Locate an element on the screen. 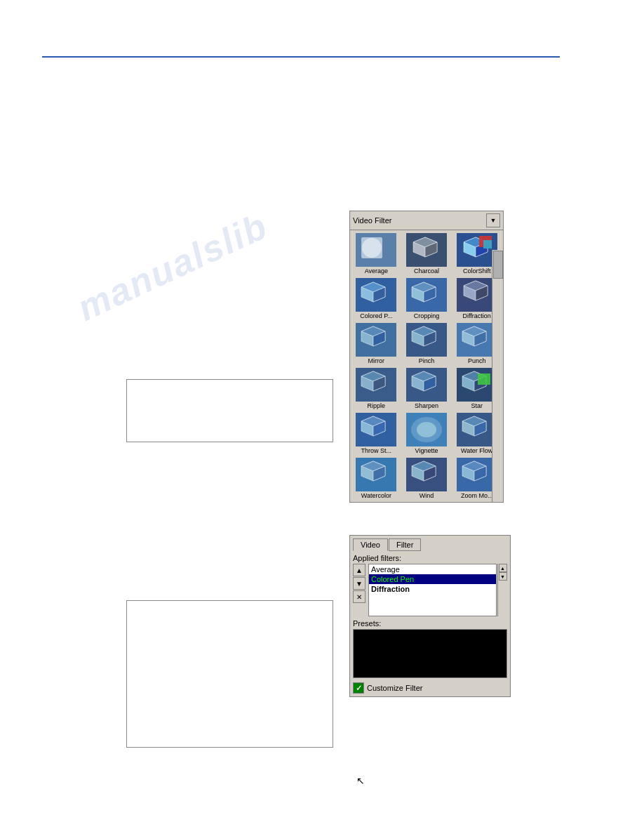  filter-label-mirror: Mirror is located at coordinates (377, 361).